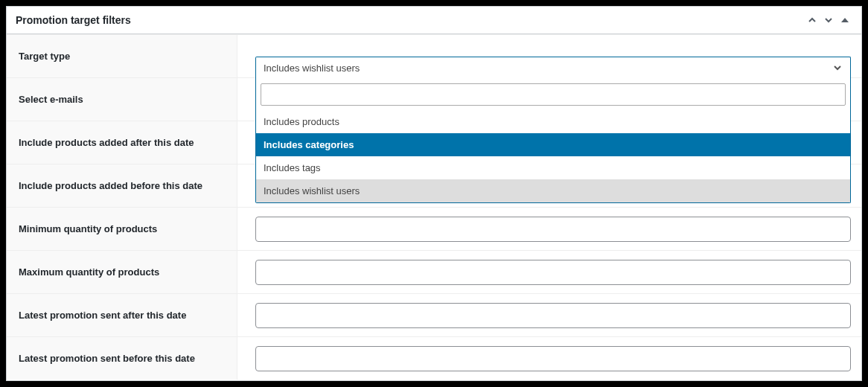 This screenshot has width=868, height=387. Describe the element at coordinates (549, 272) in the screenshot. I see `field-max-qty` at that location.